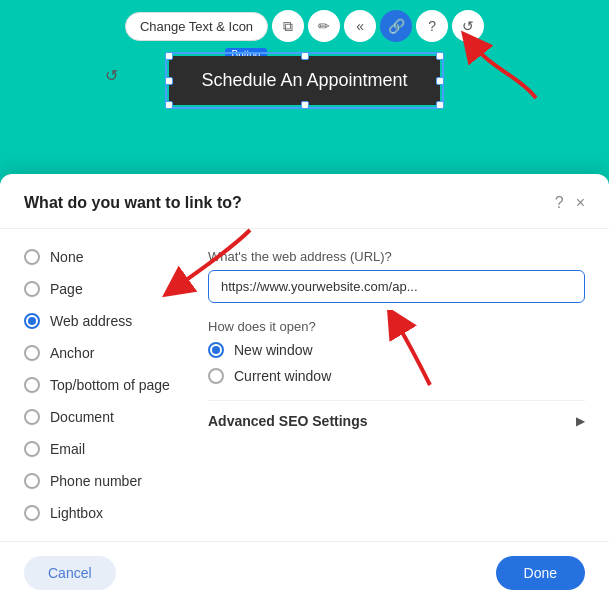 This screenshot has height=604, width=609. What do you see at coordinates (104, 257) in the screenshot?
I see `link-option-none: None` at bounding box center [104, 257].